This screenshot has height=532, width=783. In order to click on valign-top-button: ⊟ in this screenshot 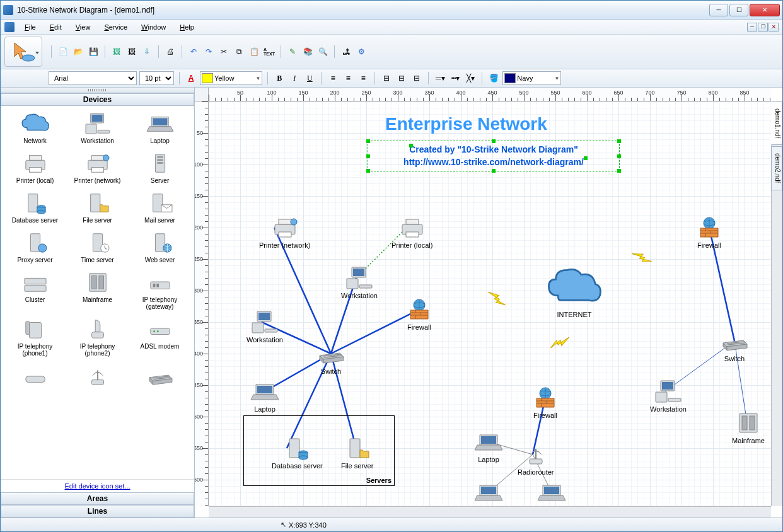, I will do `click(386, 78)`.